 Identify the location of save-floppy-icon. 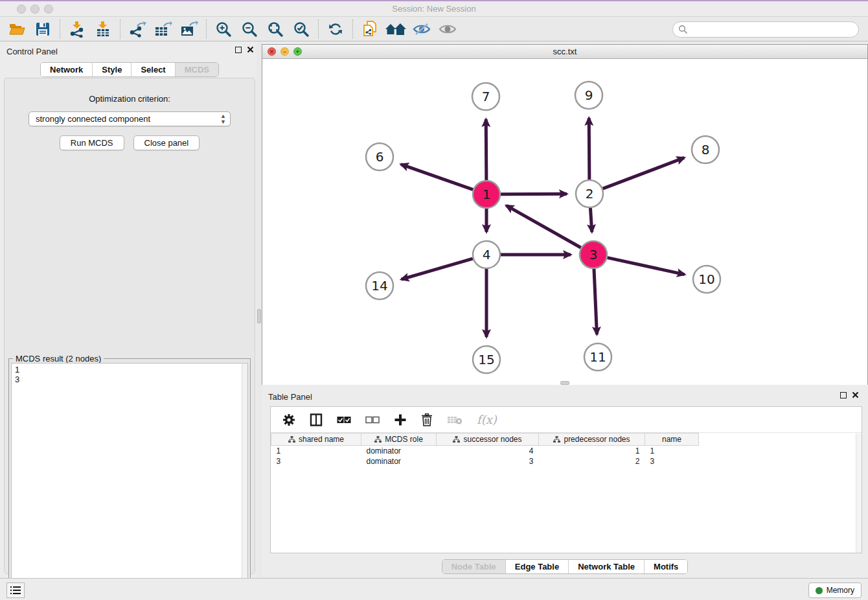
(43, 29).